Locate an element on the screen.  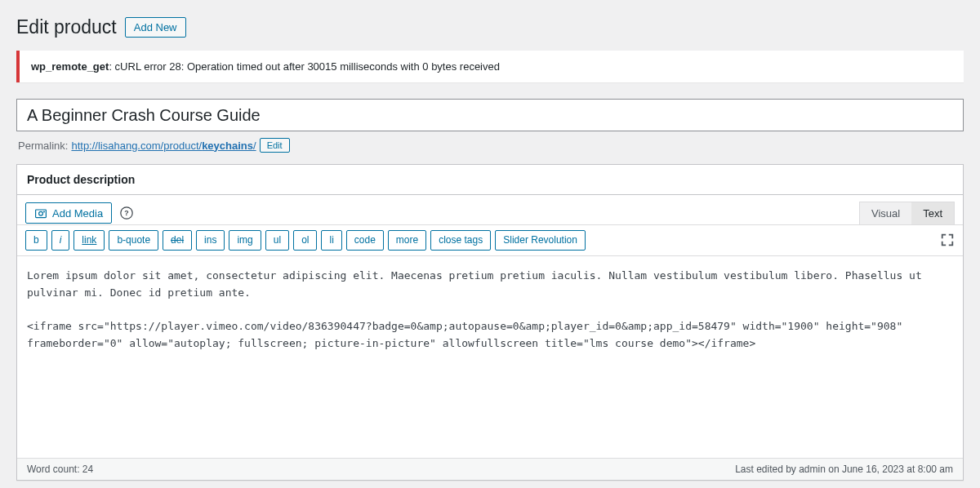
add-new-button: Add New is located at coordinates (155, 28).